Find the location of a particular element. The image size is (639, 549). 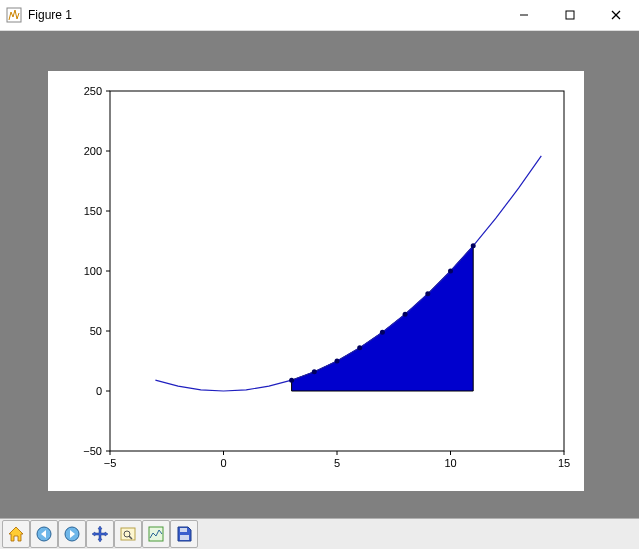

y-tick-label: 200 is located at coordinates (82, 151).